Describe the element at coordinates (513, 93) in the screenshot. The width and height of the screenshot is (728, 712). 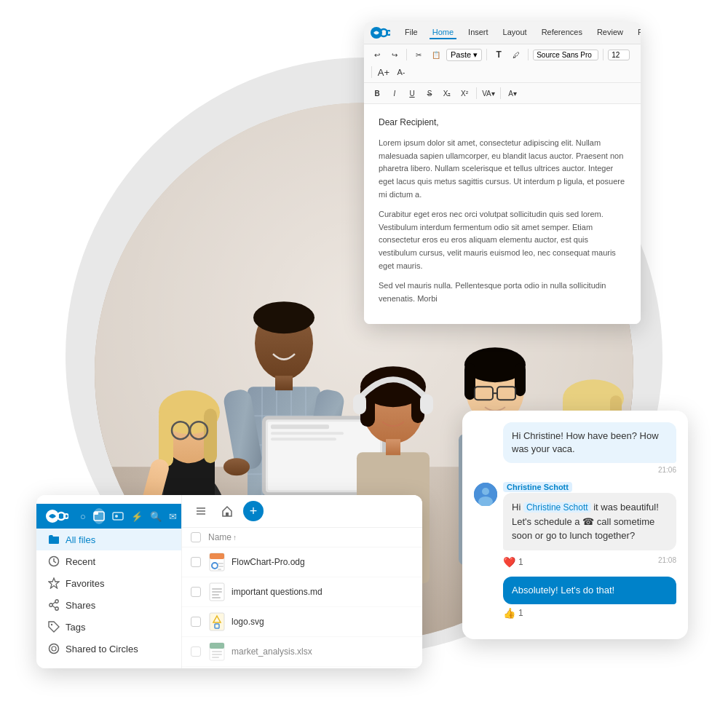
I see `highlight-button: A▾` at that location.